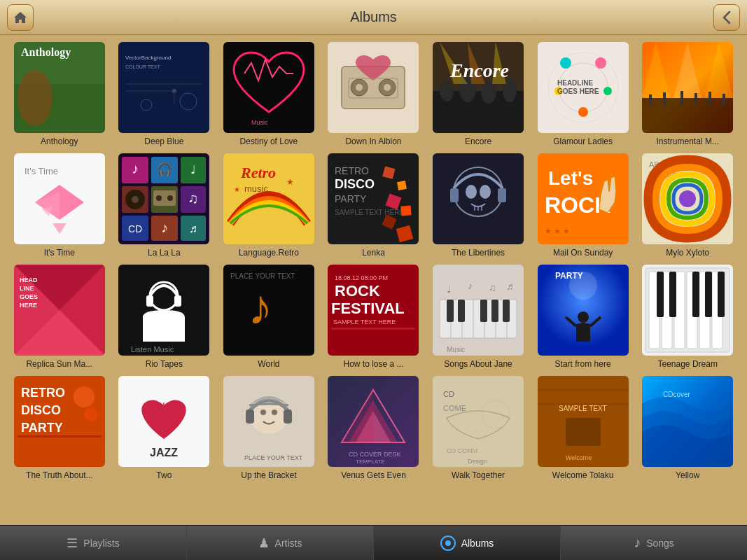 The height and width of the screenshot is (560, 747). Describe the element at coordinates (373, 88) in the screenshot. I see `album-cover-down-albion` at that location.